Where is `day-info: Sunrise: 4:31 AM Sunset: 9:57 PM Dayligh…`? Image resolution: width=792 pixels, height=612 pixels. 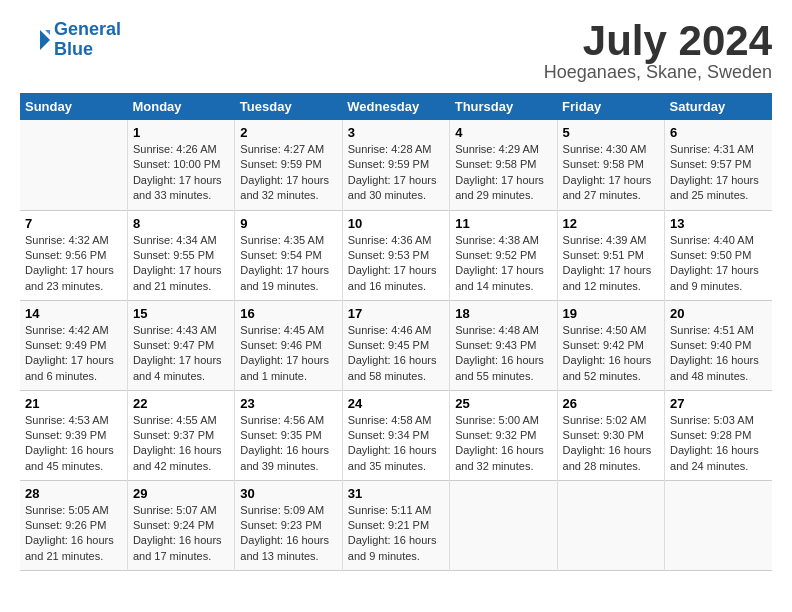 day-info: Sunrise: 4:31 AM Sunset: 9:57 PM Dayligh… is located at coordinates (718, 173).